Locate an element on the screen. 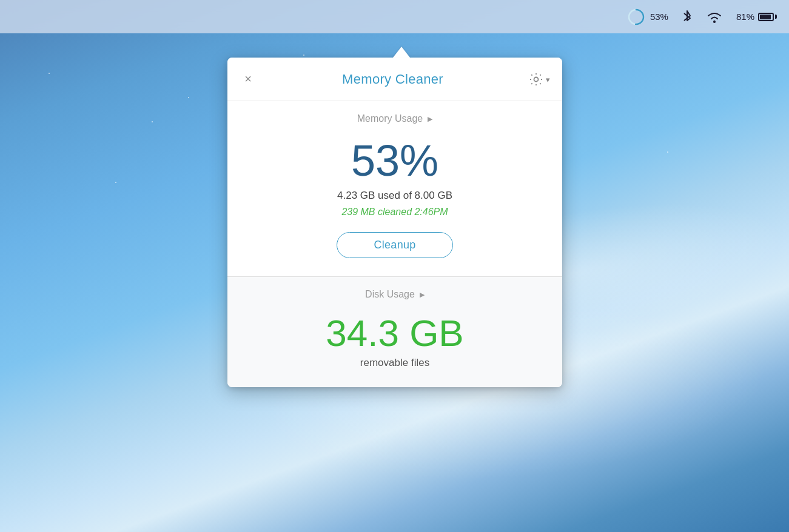 The image size is (789, 532). menubar-memory-percent: 53% is located at coordinates (659, 17).